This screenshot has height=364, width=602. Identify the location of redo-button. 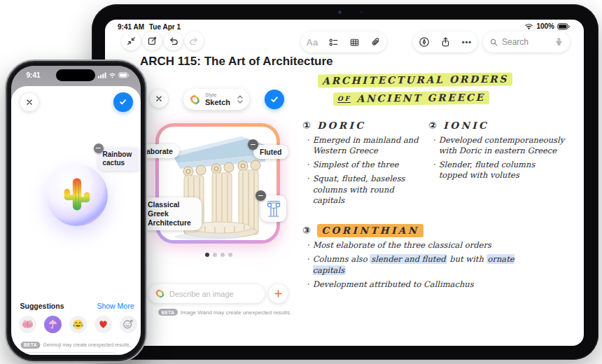
(195, 41).